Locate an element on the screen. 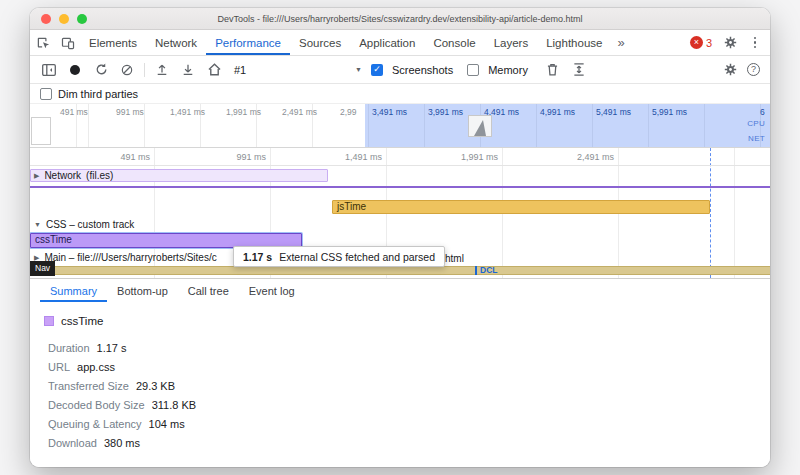  tab-elements: Elements is located at coordinates (113, 42).